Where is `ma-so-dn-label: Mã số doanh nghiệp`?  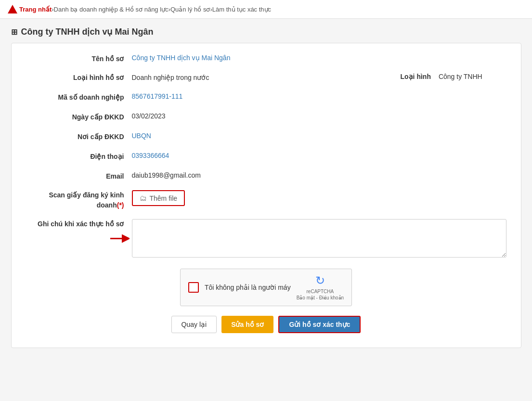
ma-so-dn-label: Mã số doanh nghiệp is located at coordinates (79, 97).